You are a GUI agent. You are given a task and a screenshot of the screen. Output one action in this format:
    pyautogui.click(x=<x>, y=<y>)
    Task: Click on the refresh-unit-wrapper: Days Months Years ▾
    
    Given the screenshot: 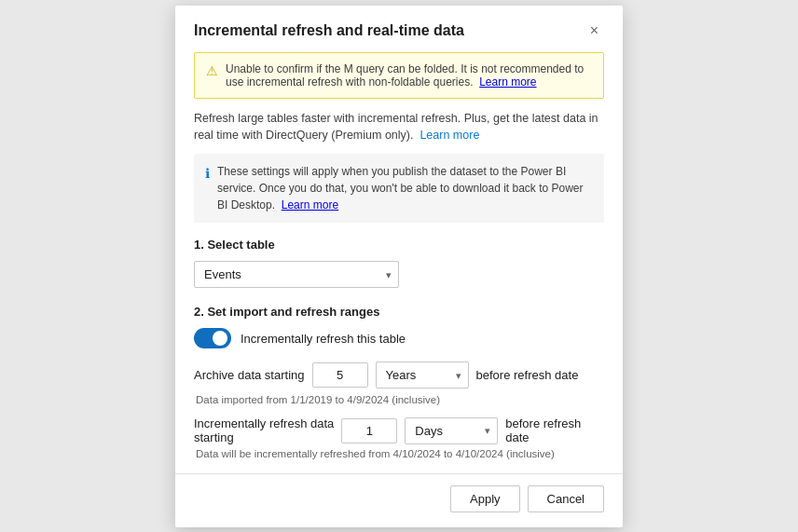 What is the action you would take?
    pyautogui.click(x=451, y=430)
    